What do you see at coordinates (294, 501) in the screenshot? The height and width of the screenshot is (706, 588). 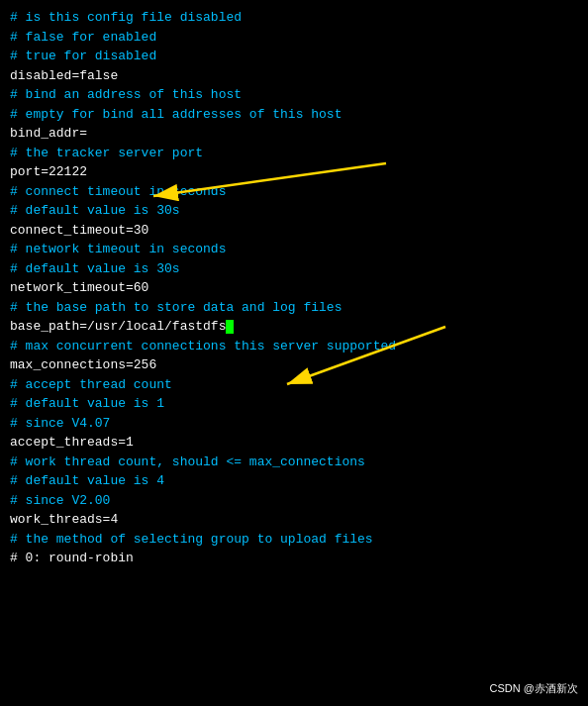 I see `code-line: # since V2.00` at bounding box center [294, 501].